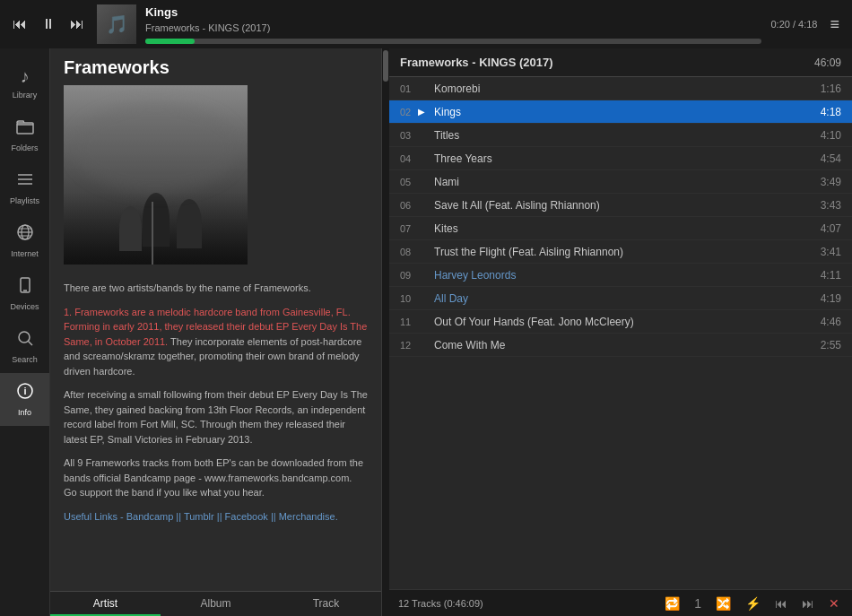 This screenshot has width=852, height=616. Describe the element at coordinates (48, 24) in the screenshot. I see `transport-controls: ⏮ ⏸ ⏭` at that location.